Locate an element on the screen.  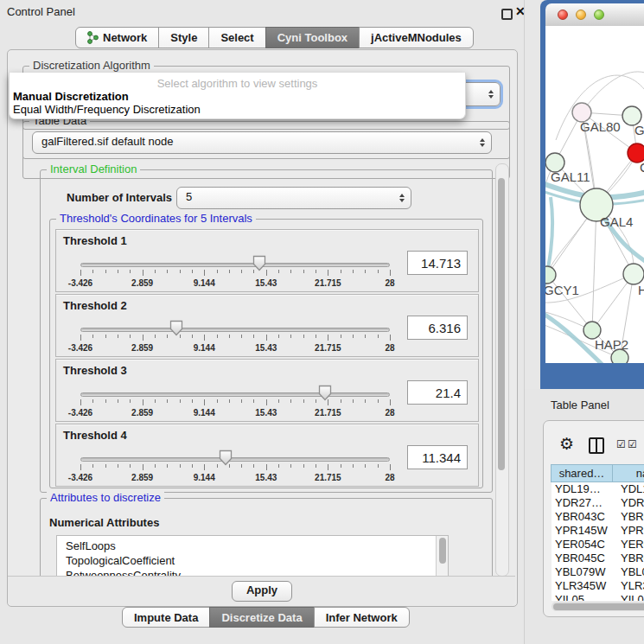
tab-impute-data: Impute Data is located at coordinates (166, 617).